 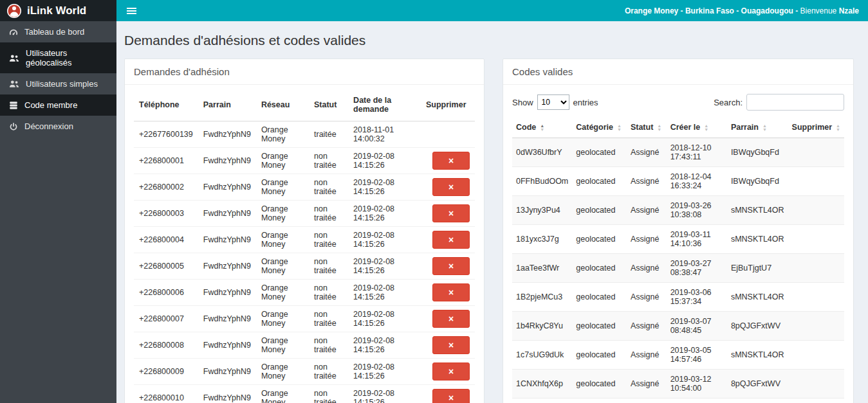 I want to click on cell-code: 181yxc3J7g, so click(x=542, y=239).